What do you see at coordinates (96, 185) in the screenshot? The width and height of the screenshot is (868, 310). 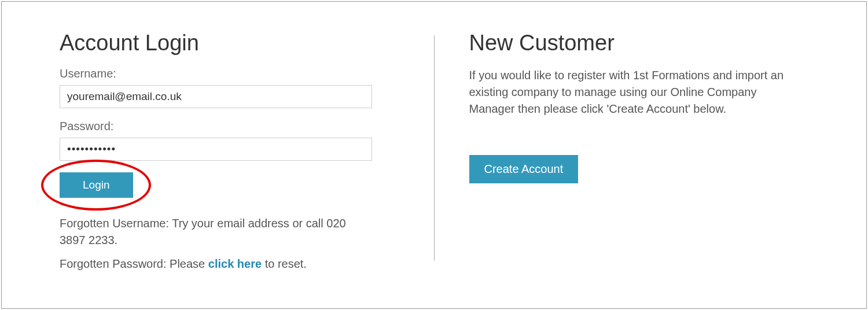 I see `login-button-wrap: Login` at bounding box center [96, 185].